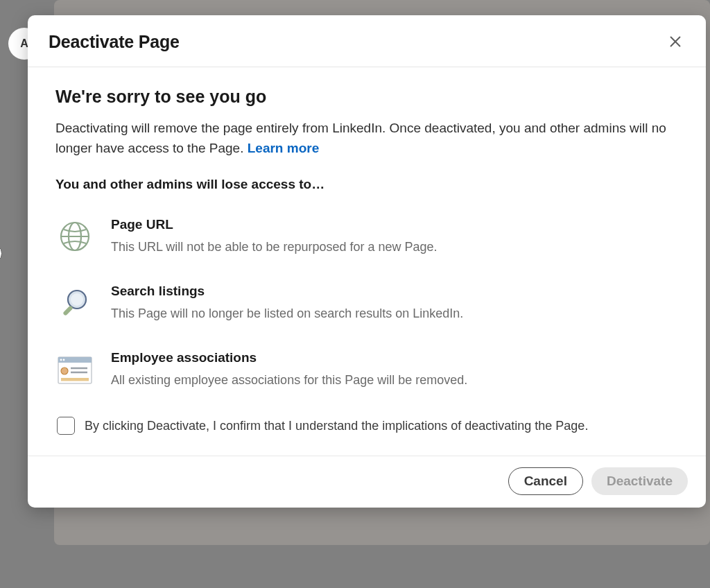 This screenshot has height=588, width=710. I want to click on list-item-page-url: Page URL This URL will not be able to be…, so click(367, 236).